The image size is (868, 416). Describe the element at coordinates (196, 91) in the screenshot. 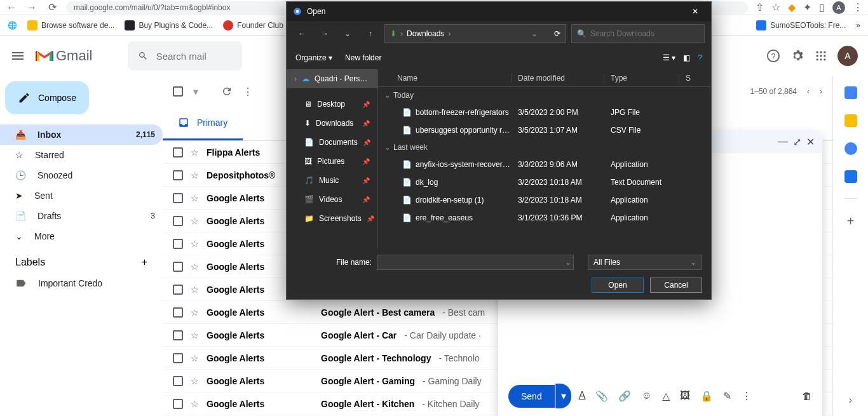

I see `select-dropdown-icon: ▾` at that location.